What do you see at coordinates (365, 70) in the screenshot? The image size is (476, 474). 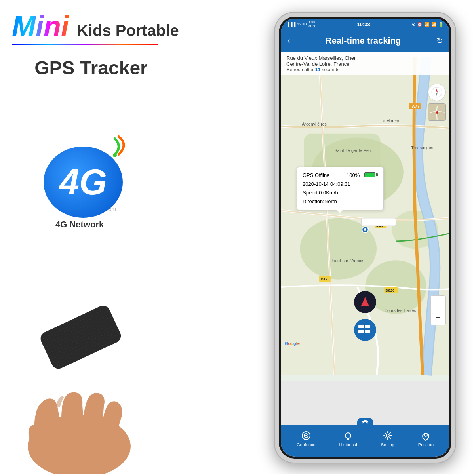 I see `refresh-text: Refresh after 11 seconds` at bounding box center [365, 70].